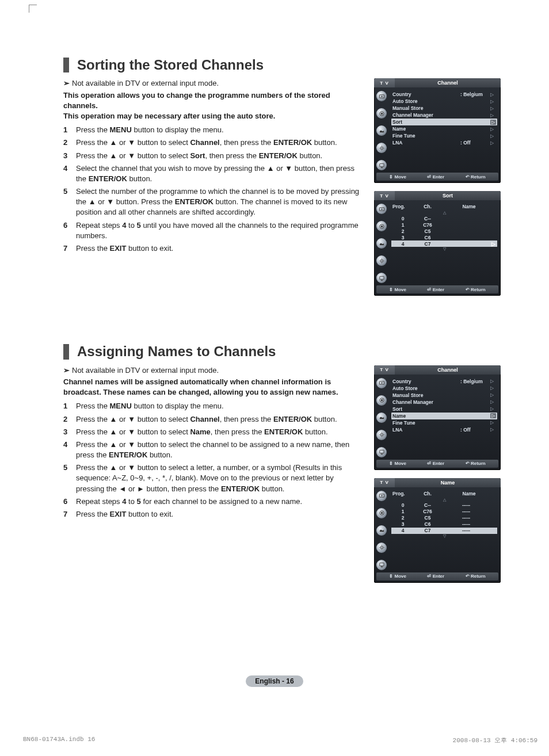 This screenshot has width=549, height=756. I want to click on step-item: 4Select the channel that you wish to mov…, so click(214, 174).